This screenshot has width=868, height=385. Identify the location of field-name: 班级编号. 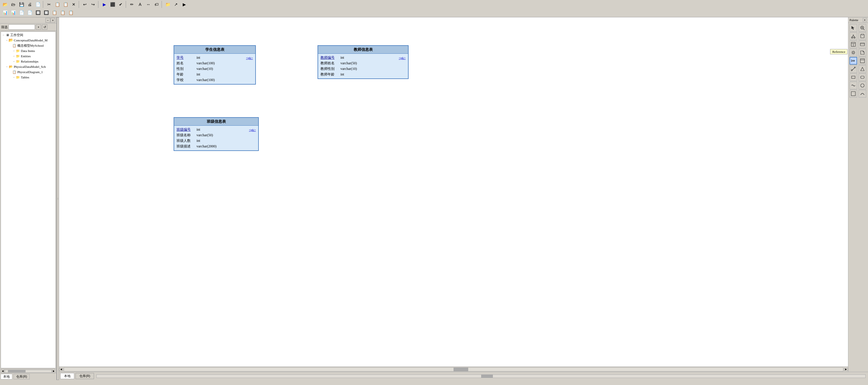
(185, 130).